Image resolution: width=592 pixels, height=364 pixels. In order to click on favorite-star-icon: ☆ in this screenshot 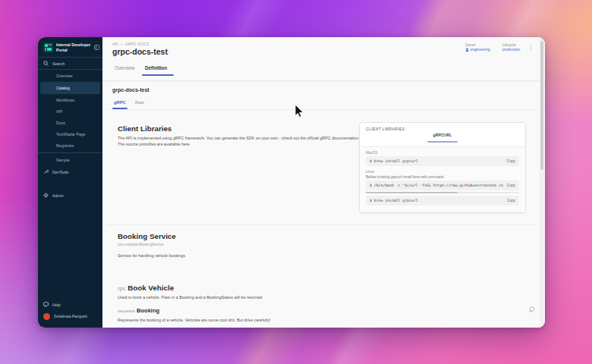, I will do `click(167, 52)`.